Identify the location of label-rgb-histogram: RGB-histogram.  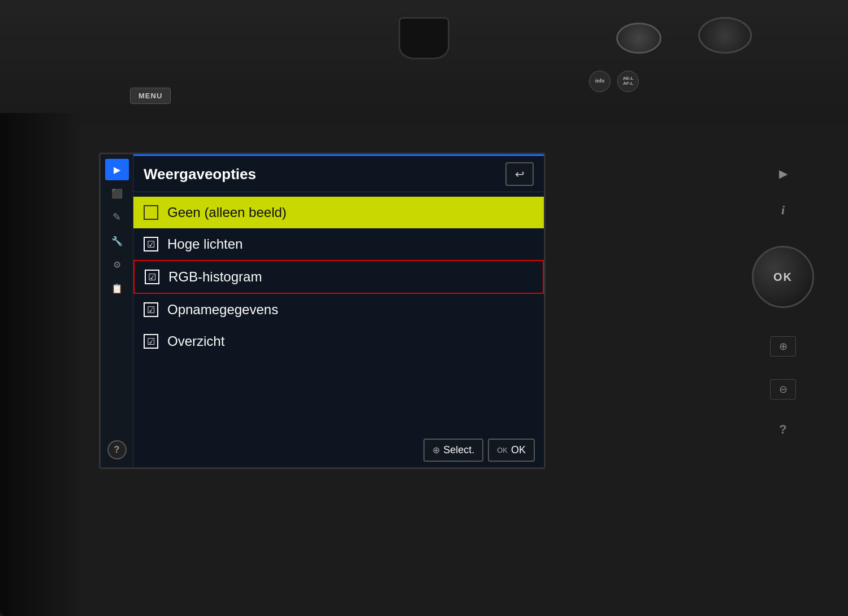
(215, 277).